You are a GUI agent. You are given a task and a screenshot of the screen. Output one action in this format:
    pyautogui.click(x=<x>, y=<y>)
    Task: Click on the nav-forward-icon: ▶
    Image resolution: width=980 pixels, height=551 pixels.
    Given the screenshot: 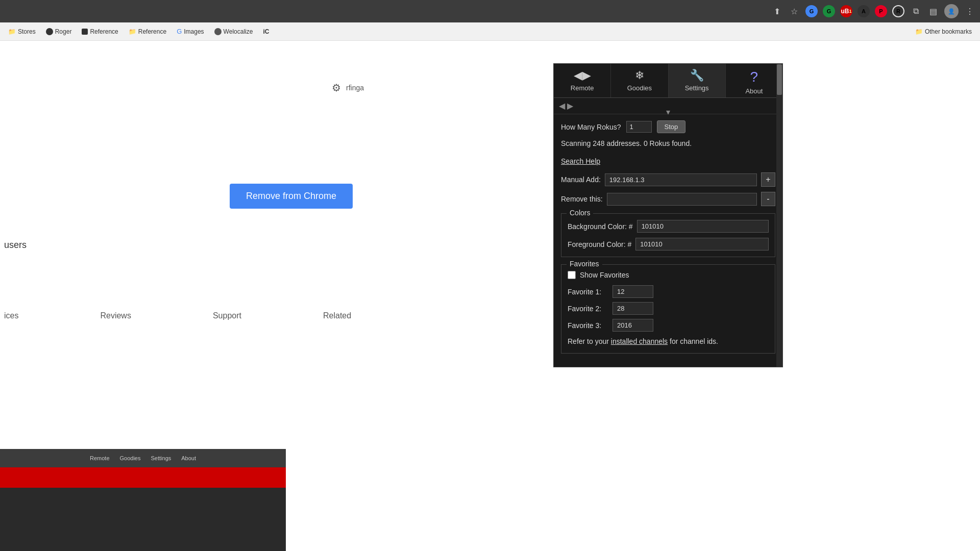 What is the action you would take?
    pyautogui.click(x=570, y=106)
    